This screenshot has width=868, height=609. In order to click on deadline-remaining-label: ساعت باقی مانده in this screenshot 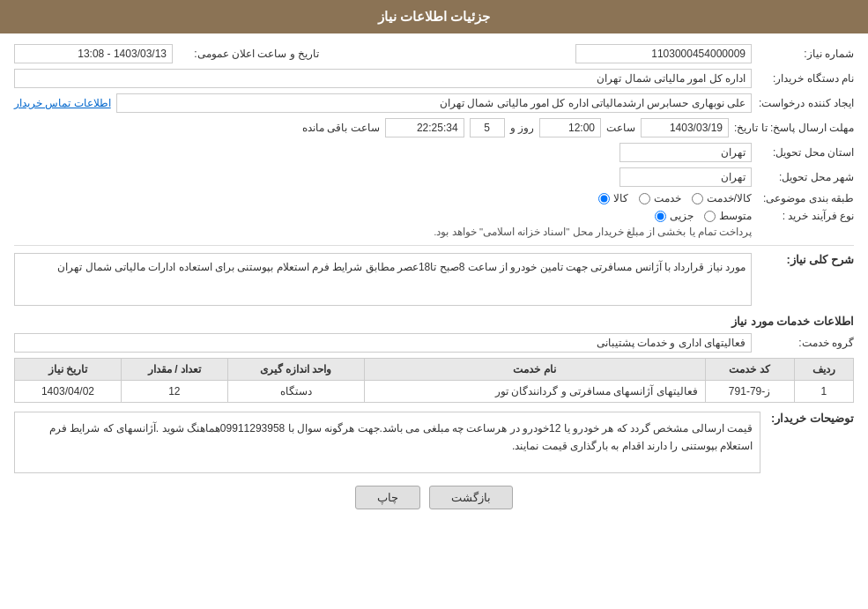, I will do `click(341, 128)`.